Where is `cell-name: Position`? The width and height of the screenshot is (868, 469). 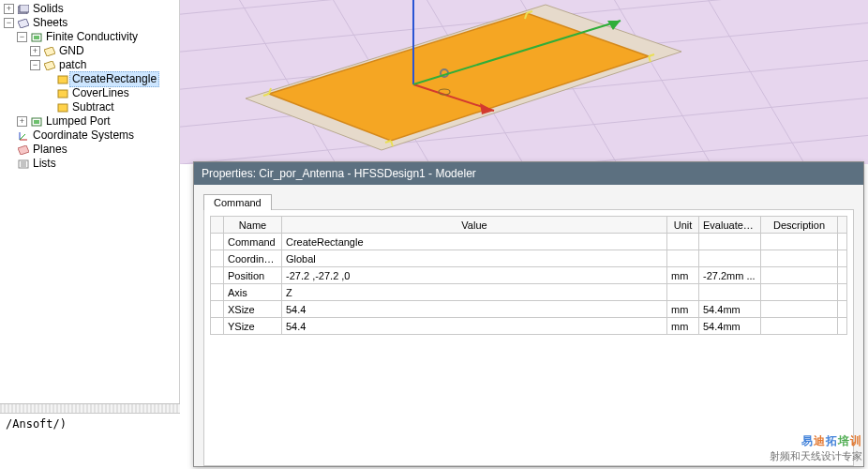 cell-name: Position is located at coordinates (253, 276).